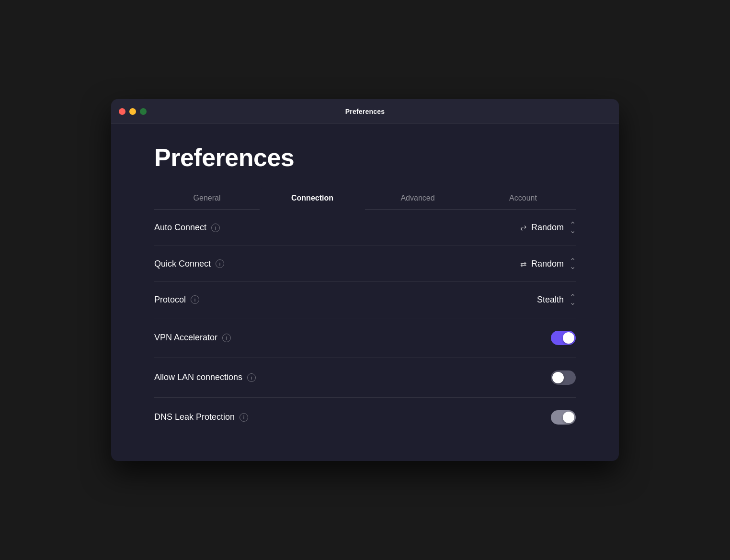  Describe the element at coordinates (573, 264) in the screenshot. I see `quick-connect-chevron-icon: ⌃ ⌄` at that location.